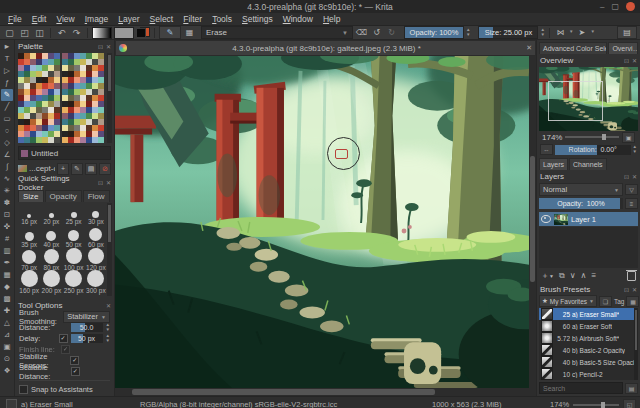 Image resolution: width=640 pixels, height=408 pixels. Describe the element at coordinates (581, 388) in the screenshot. I see `preset-search-input` at that location.